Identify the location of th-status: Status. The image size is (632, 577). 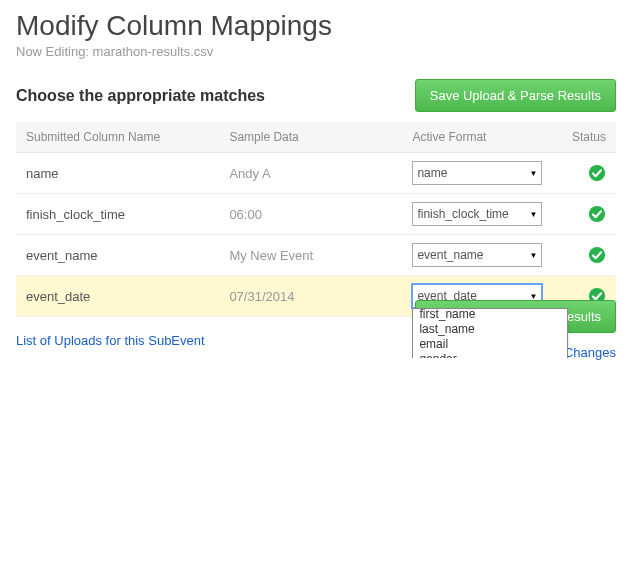
(586, 138).